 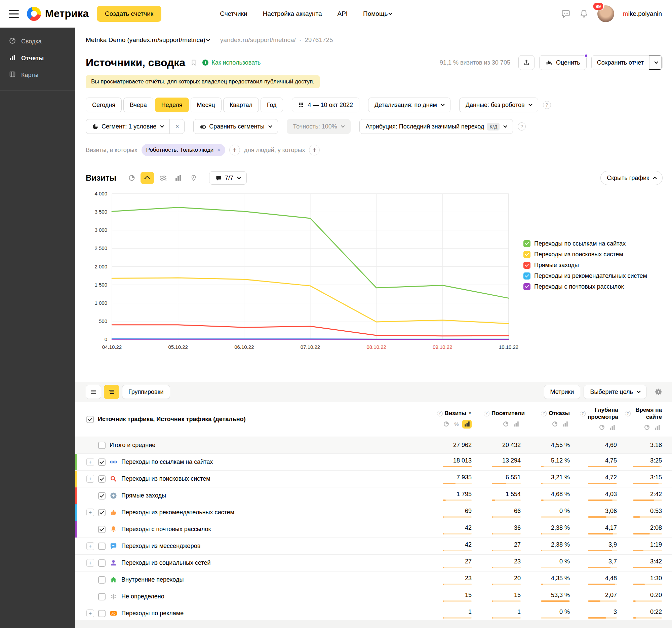 I want to click on remove-filter-icon: ×, so click(x=218, y=150).